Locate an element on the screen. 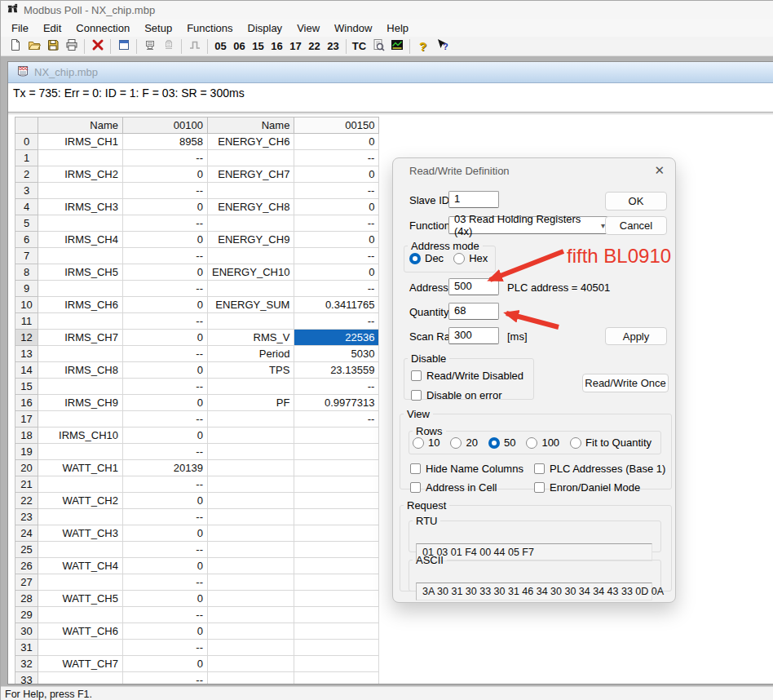  slave-id-input: 1 is located at coordinates (474, 199).